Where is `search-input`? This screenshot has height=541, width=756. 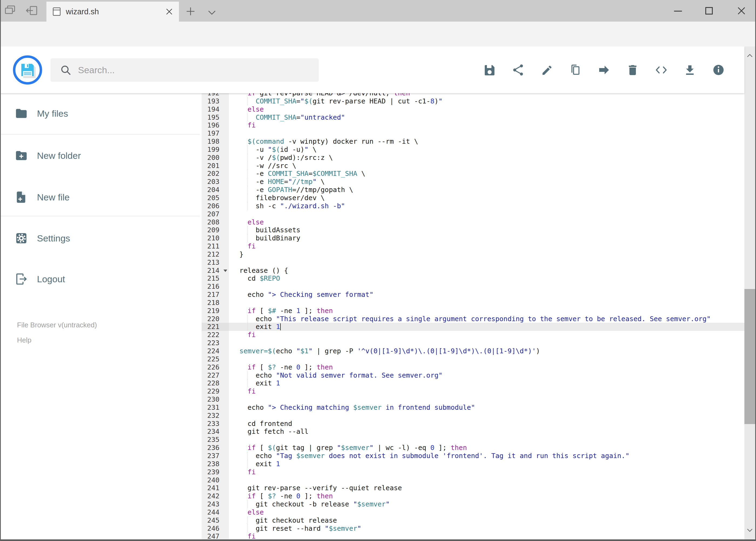
search-input is located at coordinates (189, 70).